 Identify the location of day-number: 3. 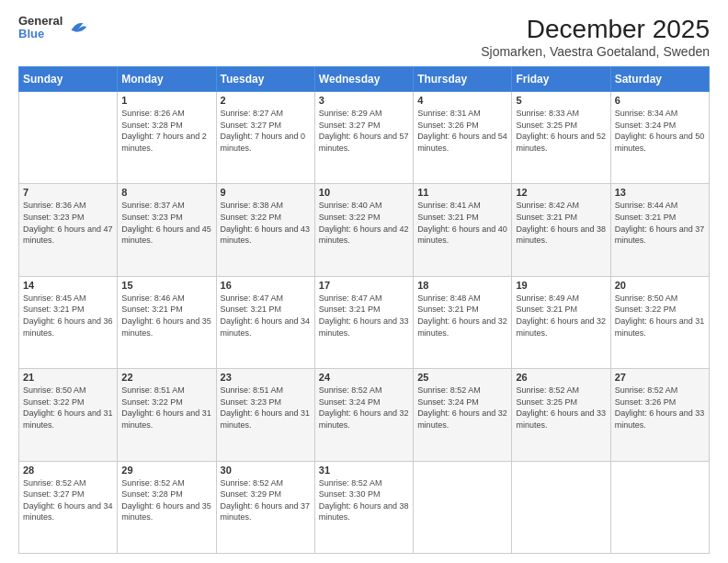
(364, 100).